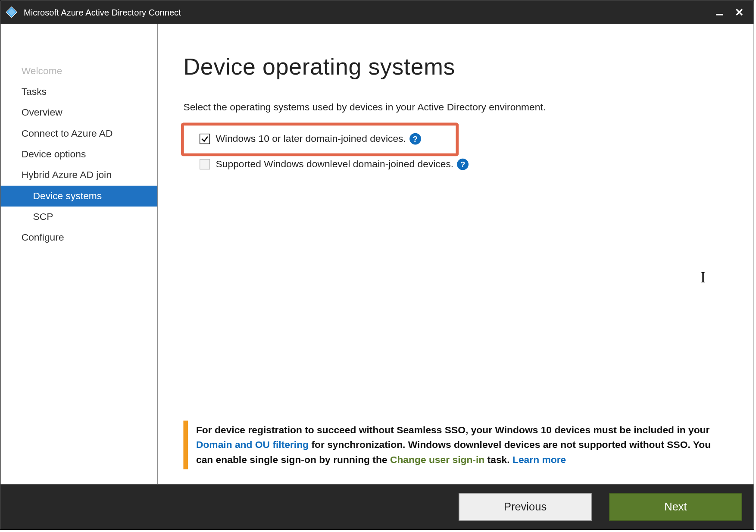 This screenshot has height=532, width=756. Describe the element at coordinates (457, 67) in the screenshot. I see `page-title: Device operating systems` at that location.